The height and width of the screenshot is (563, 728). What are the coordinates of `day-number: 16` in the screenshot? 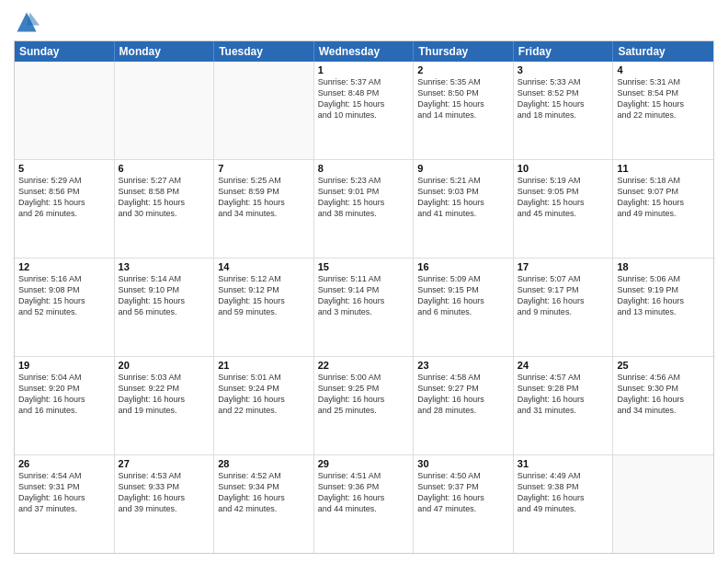 It's located at (463, 267).